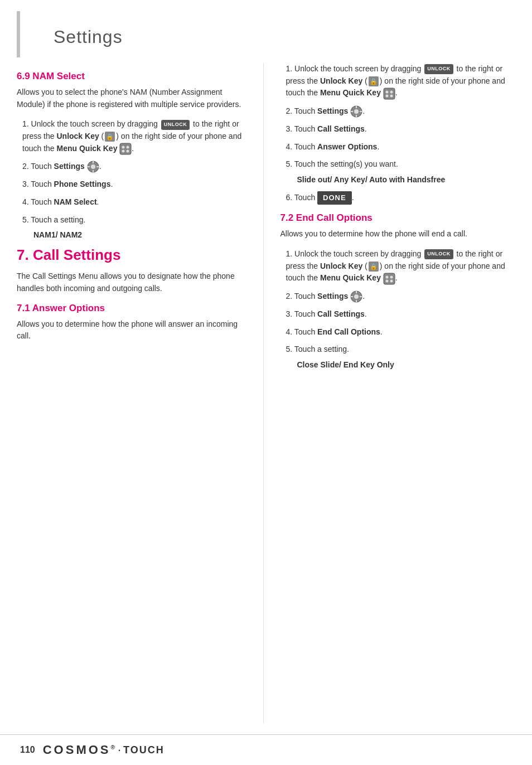 The height and width of the screenshot is (765, 532). I want to click on step-item: 6. Touch DONE., so click(398, 198).